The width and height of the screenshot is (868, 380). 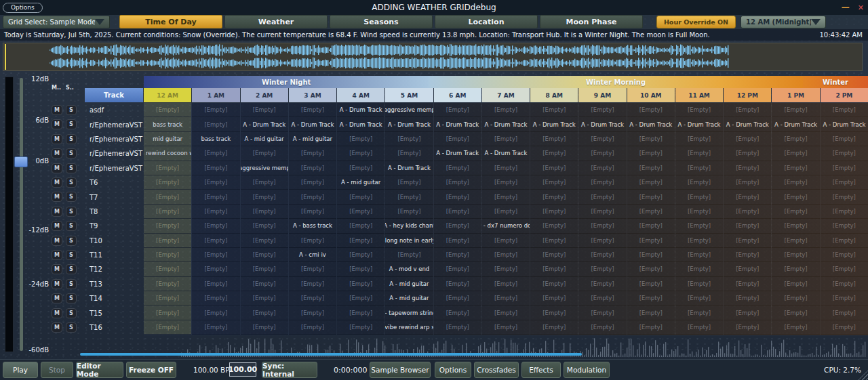 What do you see at coordinates (361, 95) in the screenshot?
I see `hour-header: 4 AM` at bounding box center [361, 95].